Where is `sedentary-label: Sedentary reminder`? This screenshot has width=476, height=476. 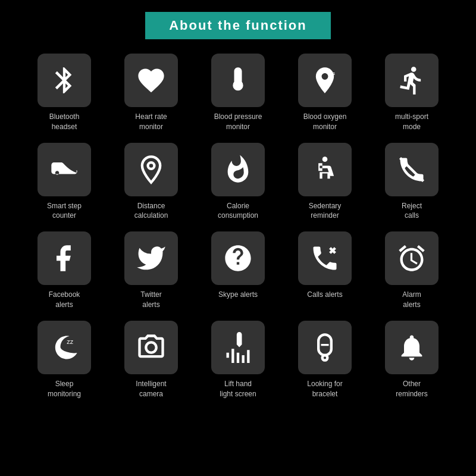
sedentary-label: Sedentary reminder is located at coordinates (325, 211).